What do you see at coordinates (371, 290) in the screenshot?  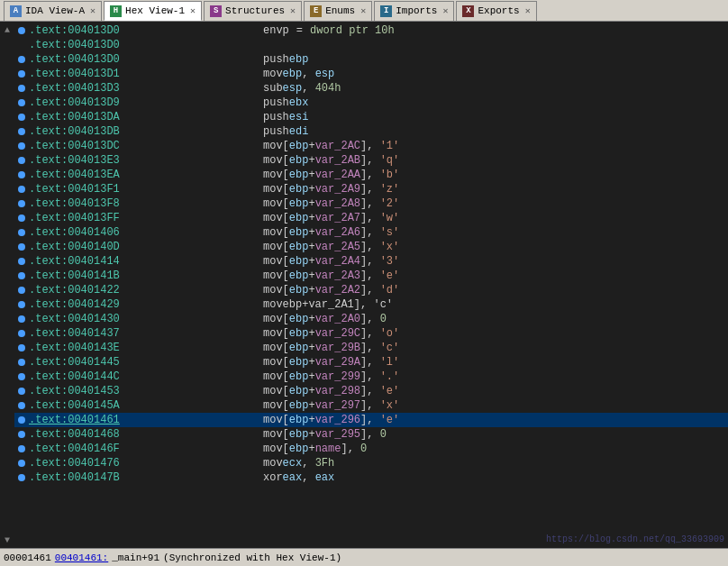 I see `code-line: .text:00401422mov[ebp+var_2A2], 'd'` at bounding box center [371, 290].